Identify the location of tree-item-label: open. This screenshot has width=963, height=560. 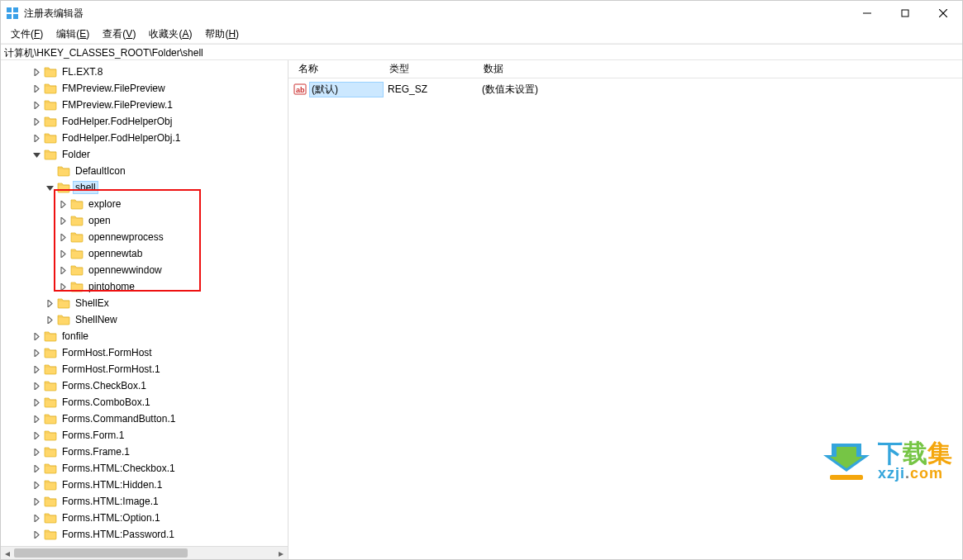
(99, 221).